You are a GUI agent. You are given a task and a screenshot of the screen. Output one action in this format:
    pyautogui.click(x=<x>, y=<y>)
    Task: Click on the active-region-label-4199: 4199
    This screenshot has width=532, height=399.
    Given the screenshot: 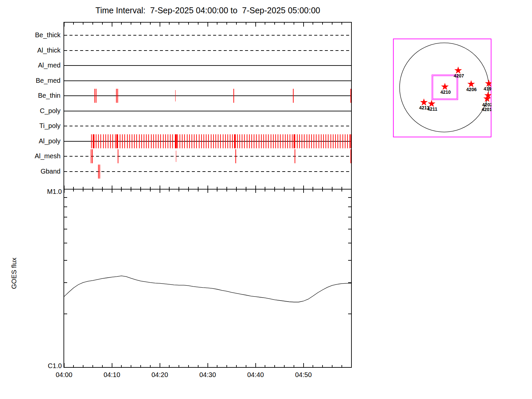 What is the action you would take?
    pyautogui.click(x=487, y=89)
    